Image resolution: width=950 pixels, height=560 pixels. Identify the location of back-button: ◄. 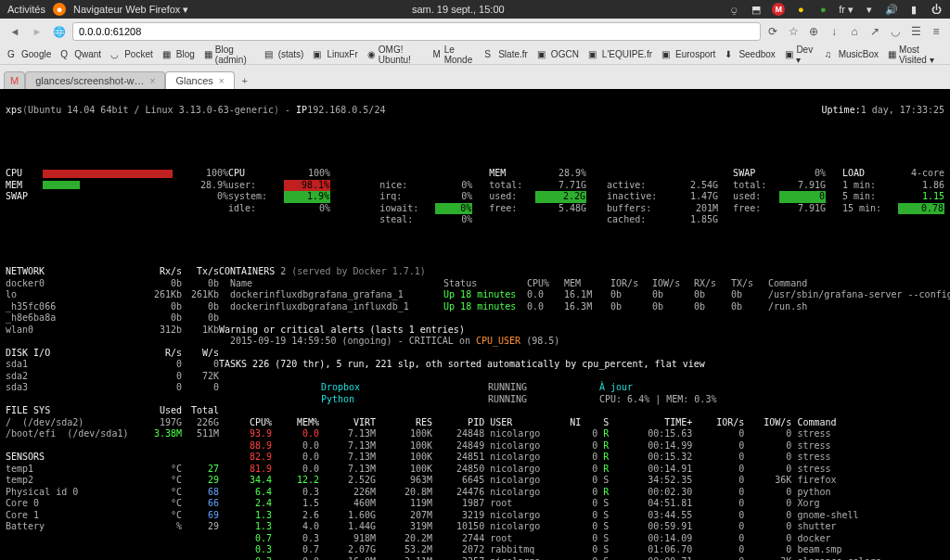
(15, 32).